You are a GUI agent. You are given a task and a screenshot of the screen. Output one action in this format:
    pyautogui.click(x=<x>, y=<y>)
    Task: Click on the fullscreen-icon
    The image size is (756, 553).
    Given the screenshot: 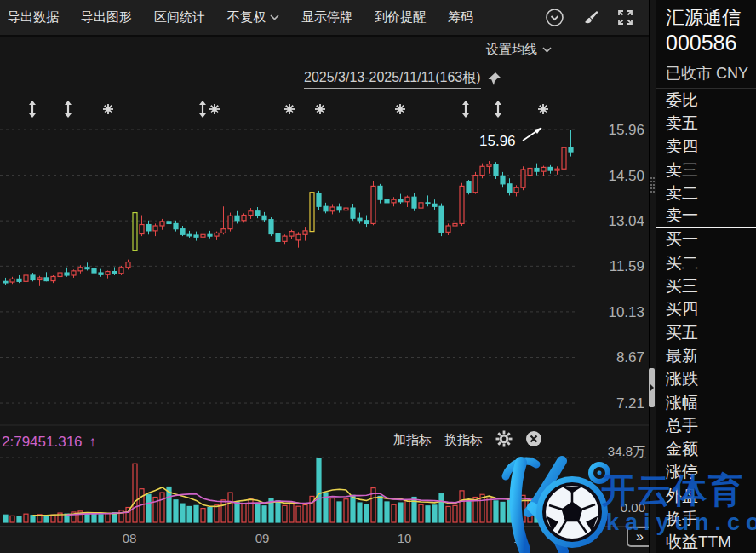 What is the action you would take?
    pyautogui.click(x=625, y=17)
    